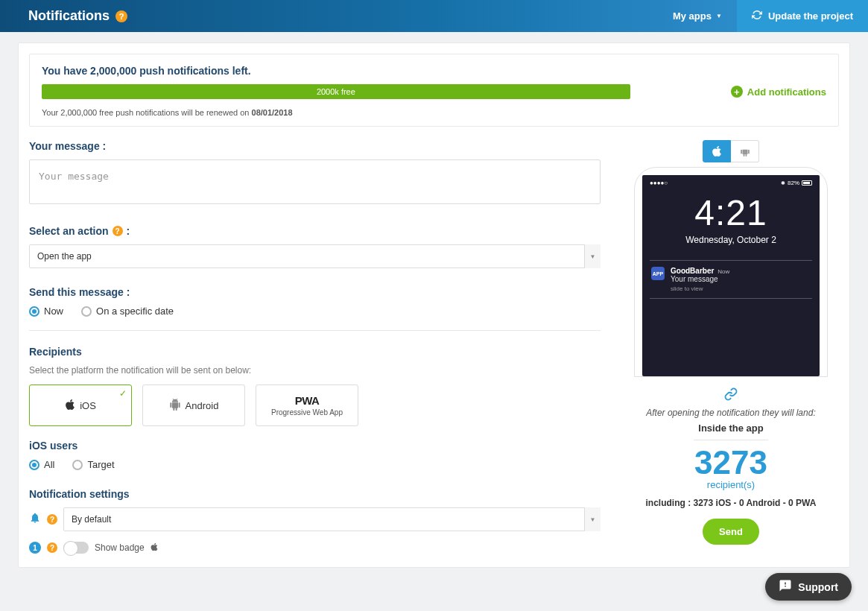  What do you see at coordinates (787, 92) in the screenshot?
I see `add-notif-label: Add notifications` at bounding box center [787, 92].